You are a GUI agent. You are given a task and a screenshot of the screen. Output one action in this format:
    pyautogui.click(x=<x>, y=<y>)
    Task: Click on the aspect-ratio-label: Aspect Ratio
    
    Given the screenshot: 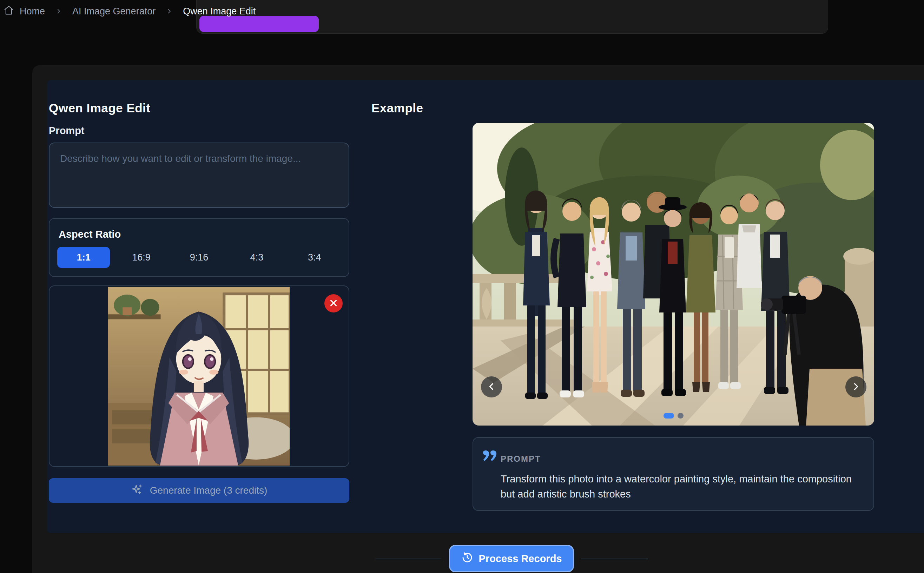 What is the action you would take?
    pyautogui.click(x=90, y=234)
    